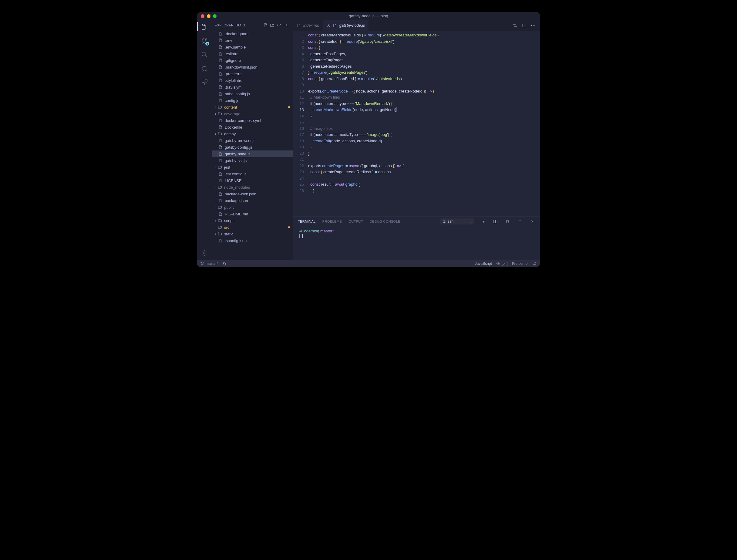  What do you see at coordinates (416, 243) in the screenshot?
I see `terminal: ~/Code/blog master* ❯` at bounding box center [416, 243].